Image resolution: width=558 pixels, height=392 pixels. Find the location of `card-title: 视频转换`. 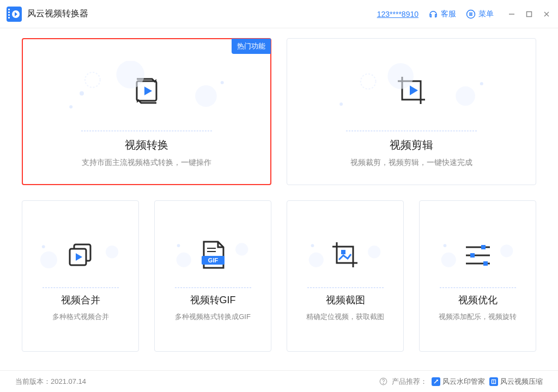

card-title: 视频转换 is located at coordinates (147, 145).